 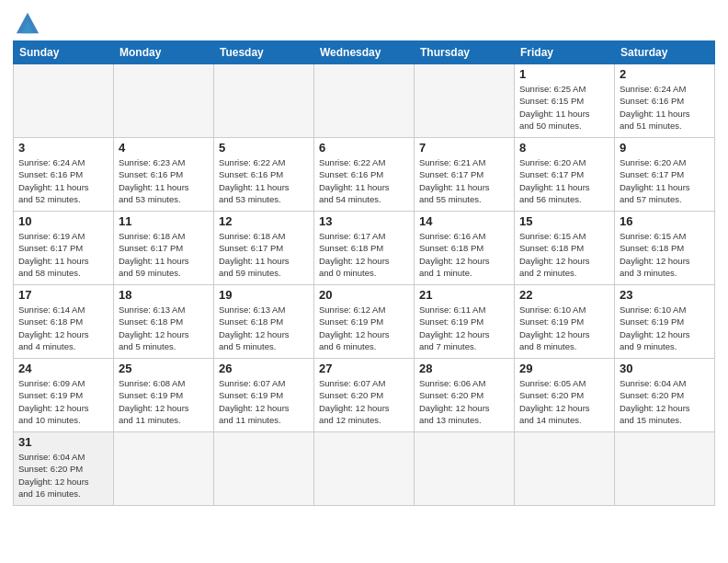 I want to click on day-number: 12, so click(x=264, y=221).